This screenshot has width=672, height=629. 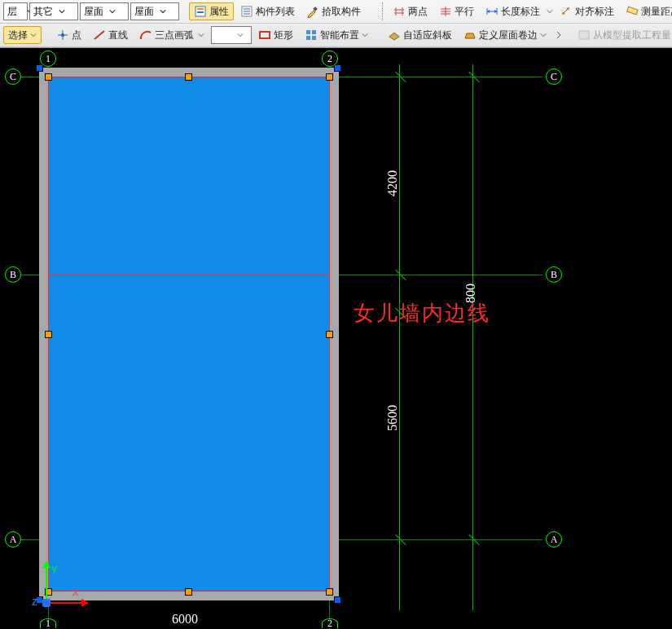 What do you see at coordinates (336, 35) in the screenshot?
I see `smart-layout-button: 智能布置` at bounding box center [336, 35].